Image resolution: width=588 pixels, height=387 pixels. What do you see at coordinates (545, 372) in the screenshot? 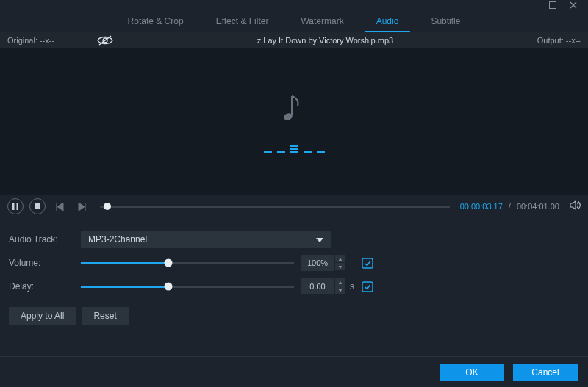
I see `cancel-button: Cancel` at bounding box center [545, 372].